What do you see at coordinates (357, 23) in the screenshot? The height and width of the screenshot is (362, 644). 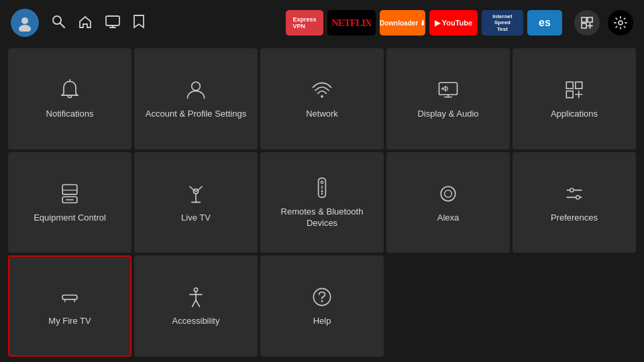 I see `app-shortcuts: ExpressVPN NETFLIX Downloader ⬇ ▶ YouTub…` at bounding box center [357, 23].